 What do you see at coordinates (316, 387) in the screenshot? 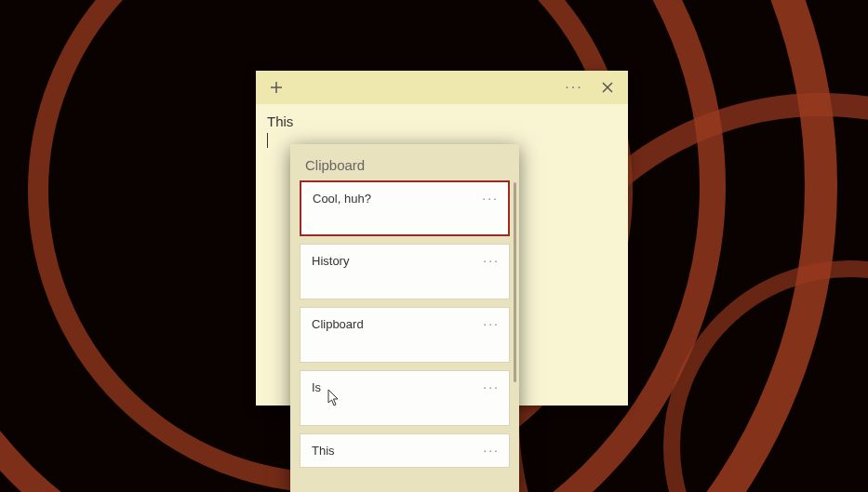
I see `clipboard-item-text: Is` at bounding box center [316, 387].